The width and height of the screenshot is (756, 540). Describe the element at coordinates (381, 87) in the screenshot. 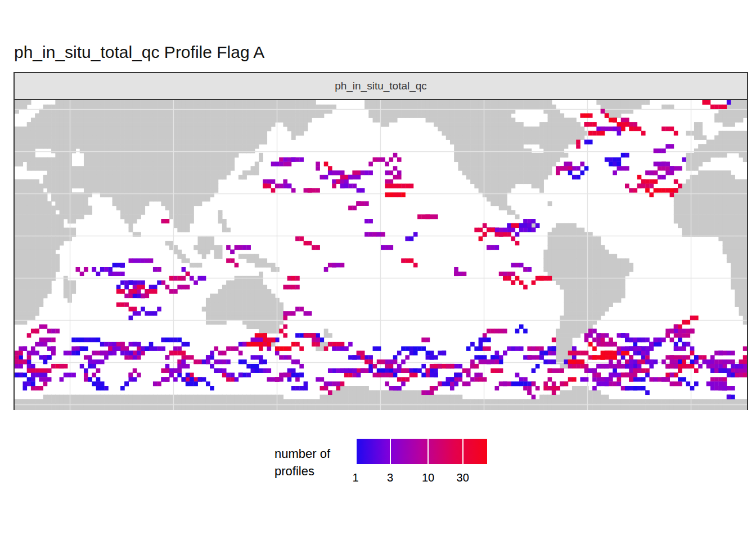

I see `facet-strip: ph_in_situ_total_qc` at that location.